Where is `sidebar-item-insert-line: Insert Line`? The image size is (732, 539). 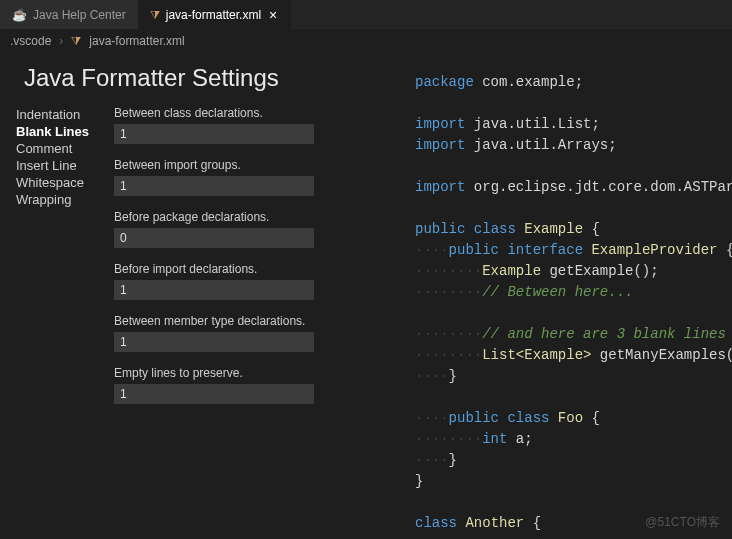 sidebar-item-insert-line: Insert Line is located at coordinates (55, 166).